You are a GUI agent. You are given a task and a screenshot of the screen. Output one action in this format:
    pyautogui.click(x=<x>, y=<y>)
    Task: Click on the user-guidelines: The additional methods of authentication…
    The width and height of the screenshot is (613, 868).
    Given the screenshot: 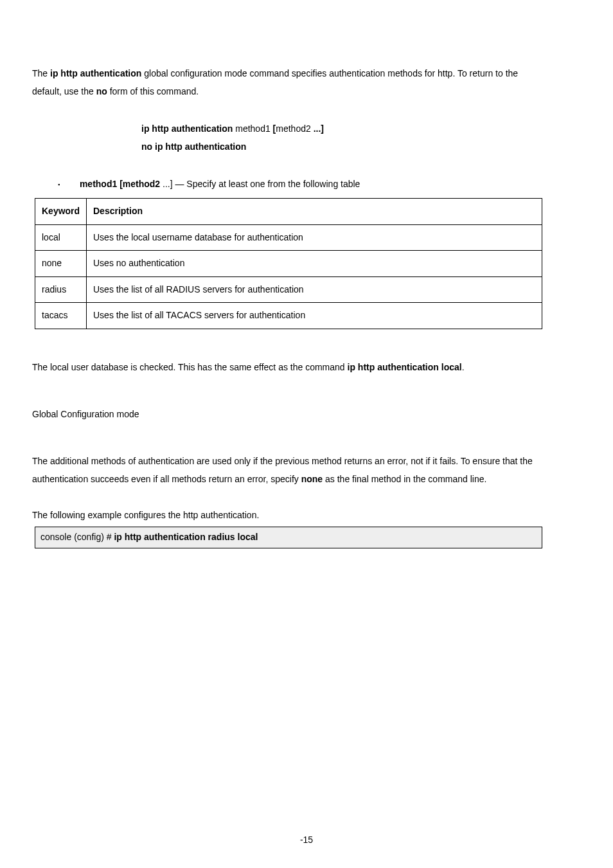 What is the action you would take?
    pyautogui.click(x=306, y=470)
    